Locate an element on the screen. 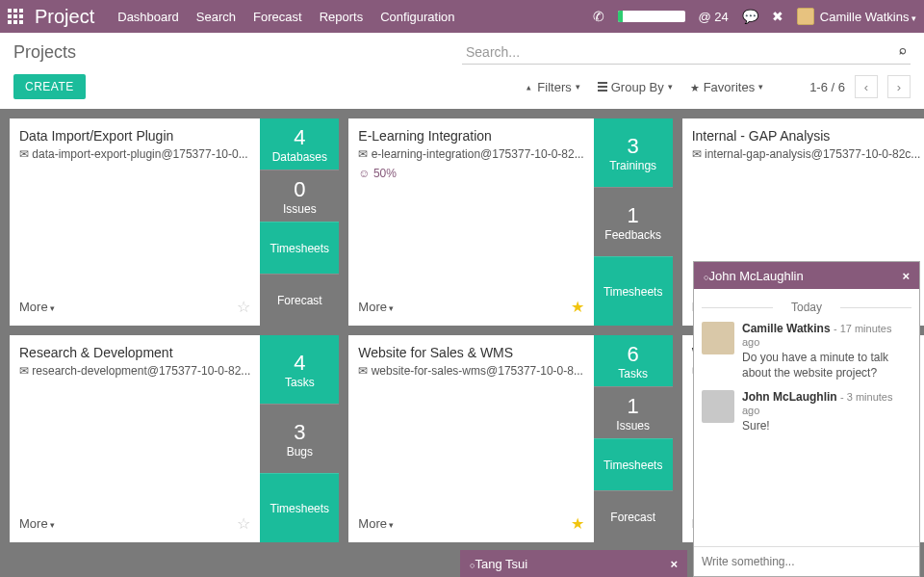  chat-tab-collapsed: Tang Tsui × is located at coordinates (574, 564).